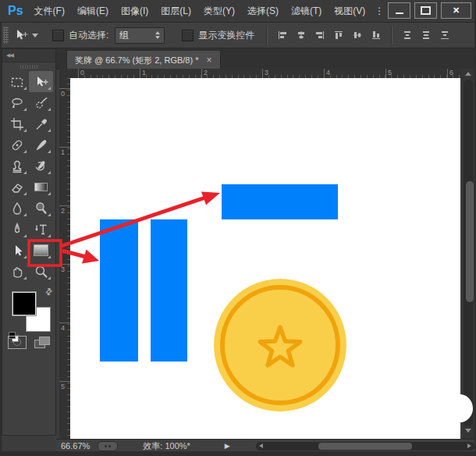  Describe the element at coordinates (17, 251) in the screenshot. I see `path-selection-icon` at that location.